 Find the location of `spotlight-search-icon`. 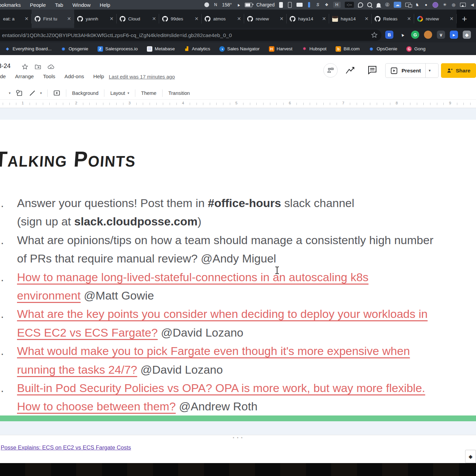

spotlight-search-icon is located at coordinates (370, 5).